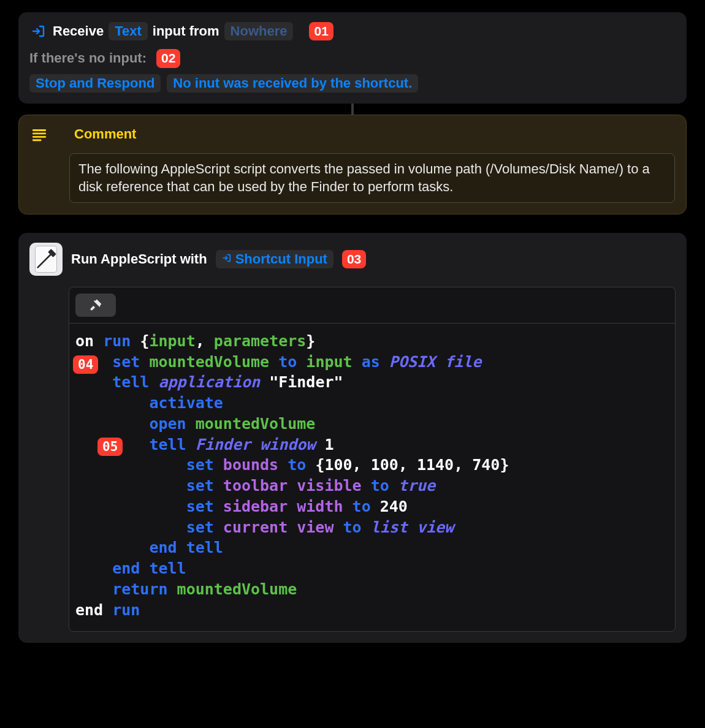 The height and width of the screenshot is (728, 705). Describe the element at coordinates (227, 259) in the screenshot. I see `input-variable-icon` at that location.